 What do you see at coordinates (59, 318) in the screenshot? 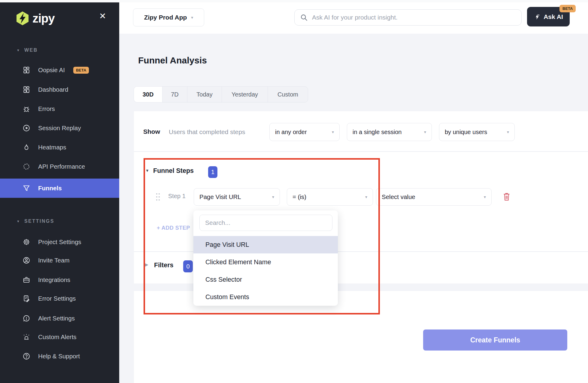
I see `sidebar-item-alert-settings: Alert Settings` at bounding box center [59, 318].